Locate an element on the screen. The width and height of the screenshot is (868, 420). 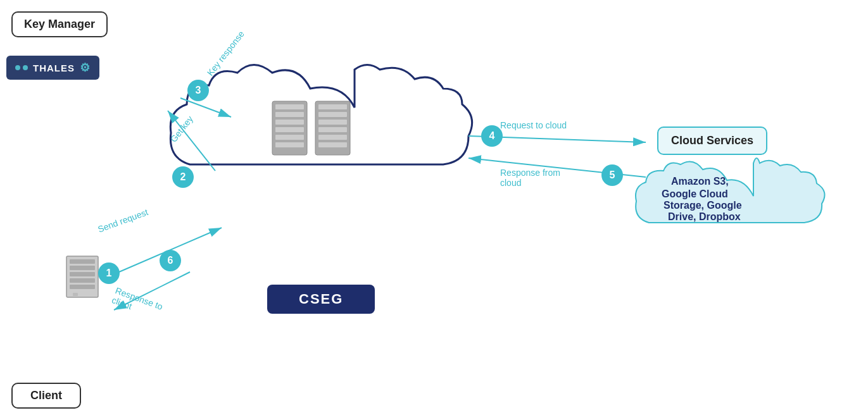
response-from-cloud-label: Response from cloud is located at coordinates (531, 178).